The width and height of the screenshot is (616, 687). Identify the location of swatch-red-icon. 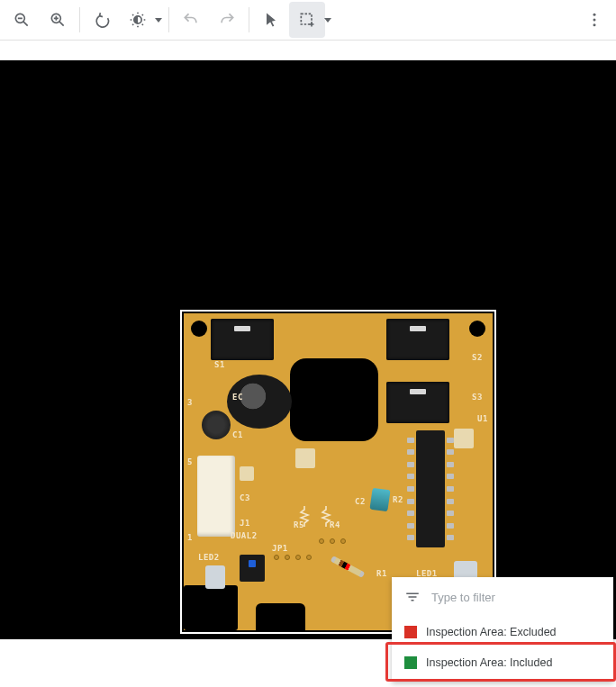
(411, 632).